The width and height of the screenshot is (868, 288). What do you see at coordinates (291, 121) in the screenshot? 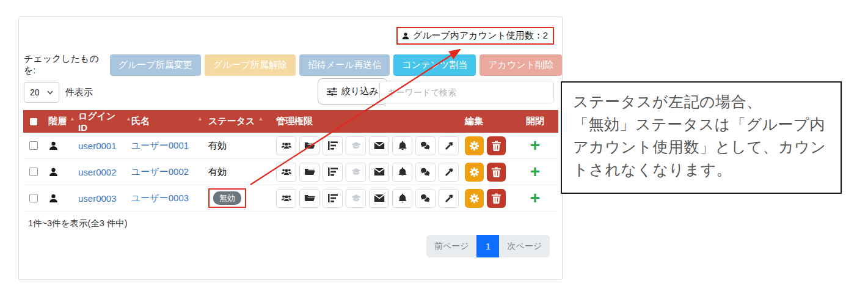
I see `table-header-row: 階層▲ ログインID▲ 氏名▲ ステータス▲ 管理権限 編集 開閉` at bounding box center [291, 121].